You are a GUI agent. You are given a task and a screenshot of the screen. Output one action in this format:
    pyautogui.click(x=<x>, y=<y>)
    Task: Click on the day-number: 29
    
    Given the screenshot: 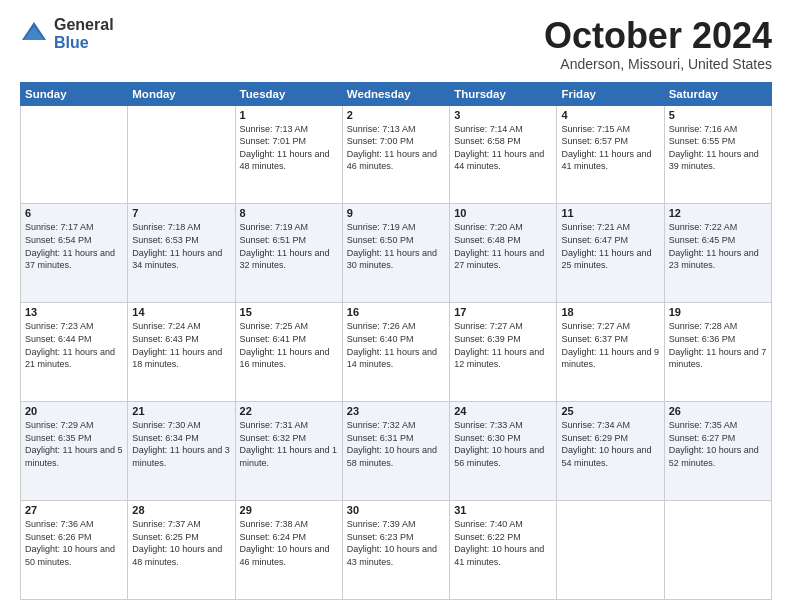 What is the action you would take?
    pyautogui.click(x=289, y=510)
    